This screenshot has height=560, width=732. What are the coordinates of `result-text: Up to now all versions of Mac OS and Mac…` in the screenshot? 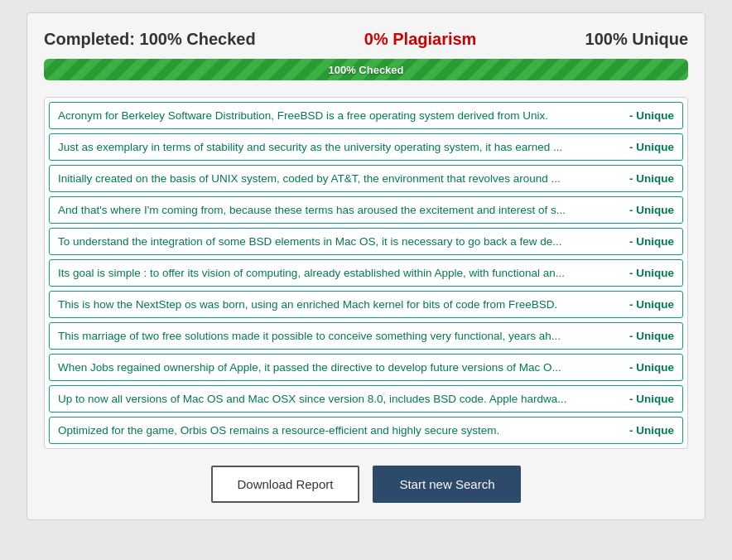 It's located at (340, 399).